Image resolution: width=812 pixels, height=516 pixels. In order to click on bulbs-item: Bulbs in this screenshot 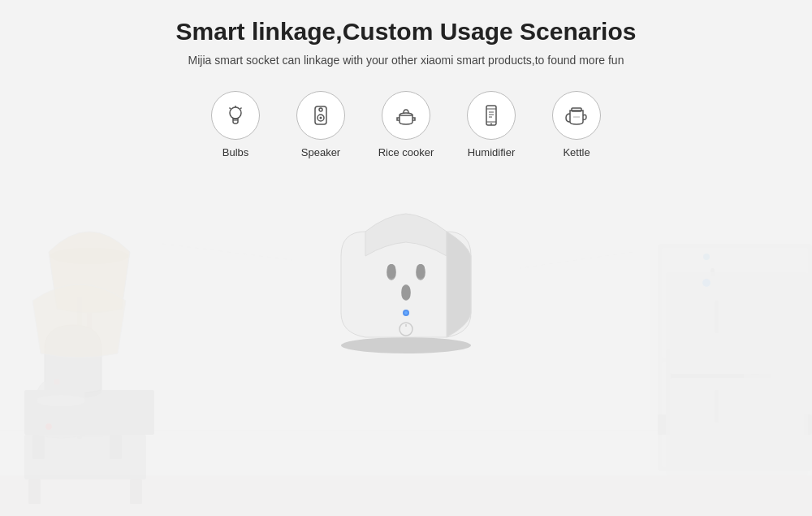, I will do `click(235, 125)`.